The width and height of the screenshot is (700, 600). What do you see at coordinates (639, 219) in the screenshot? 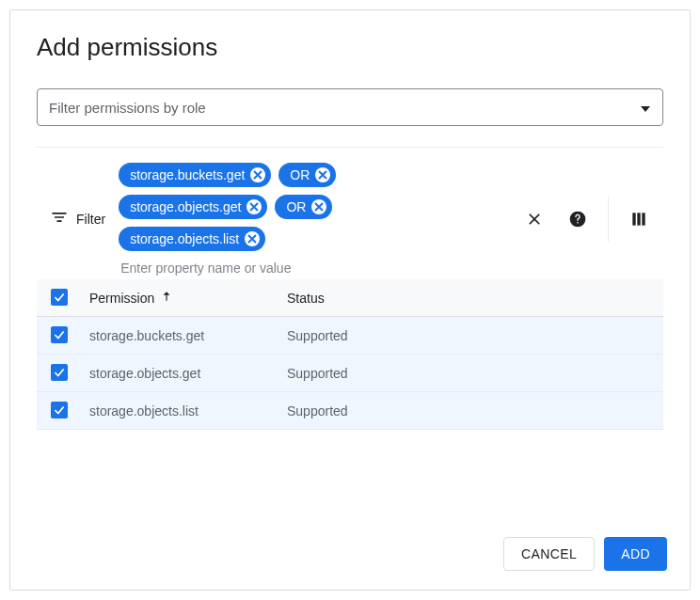
I see `columns-icon` at bounding box center [639, 219].